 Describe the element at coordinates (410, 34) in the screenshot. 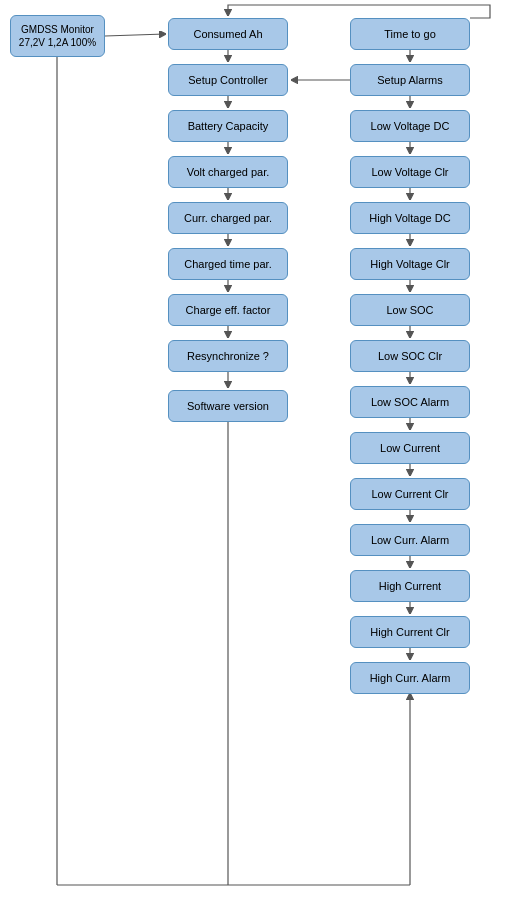

I see `time-to-go-node: Time to go` at that location.